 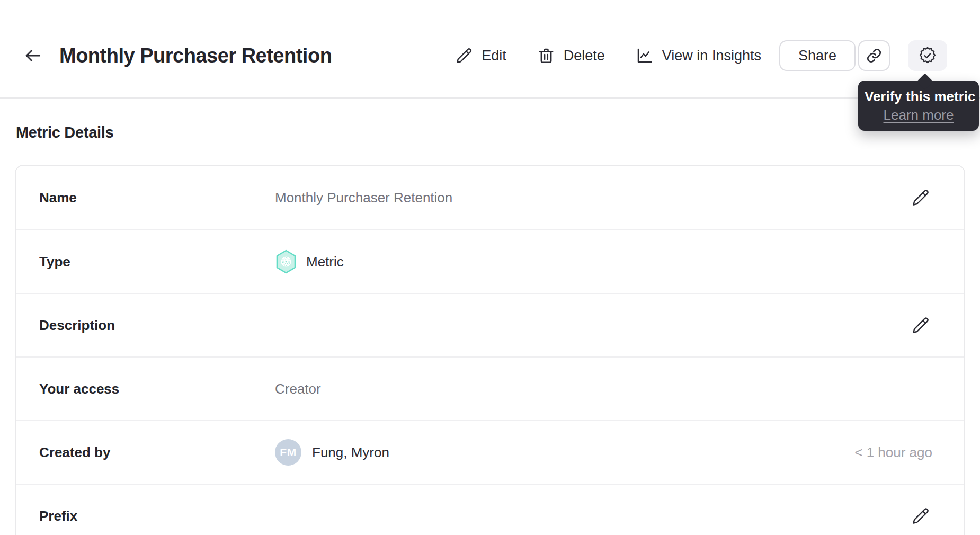 What do you see at coordinates (490, 325) in the screenshot?
I see `row-description: Description` at bounding box center [490, 325].